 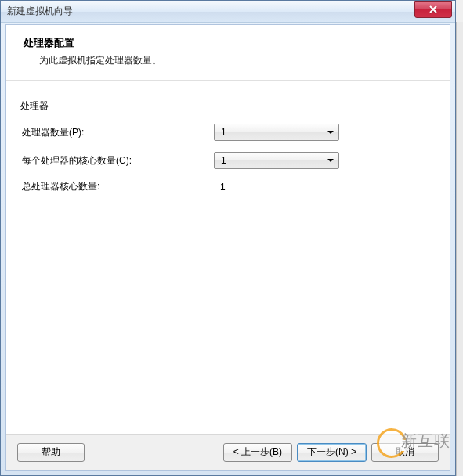 What do you see at coordinates (332, 453) in the screenshot?
I see `next-button: 下一步(N) >` at bounding box center [332, 453].